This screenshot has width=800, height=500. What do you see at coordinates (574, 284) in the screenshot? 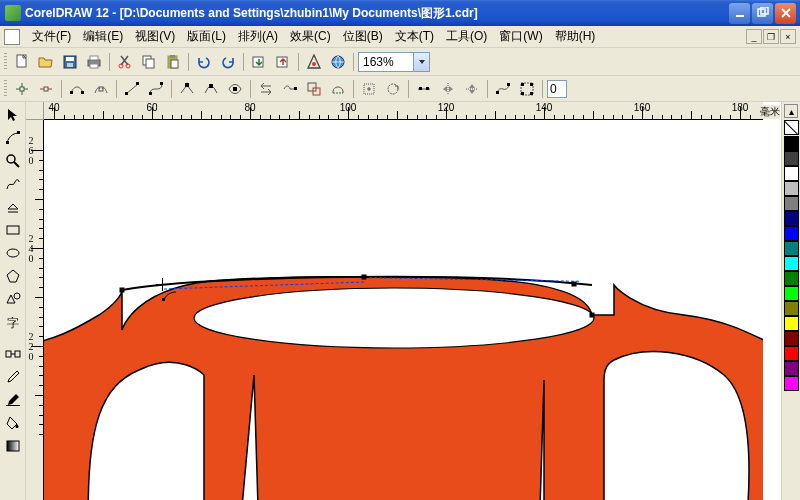
I see `control-handle-node` at bounding box center [574, 284].